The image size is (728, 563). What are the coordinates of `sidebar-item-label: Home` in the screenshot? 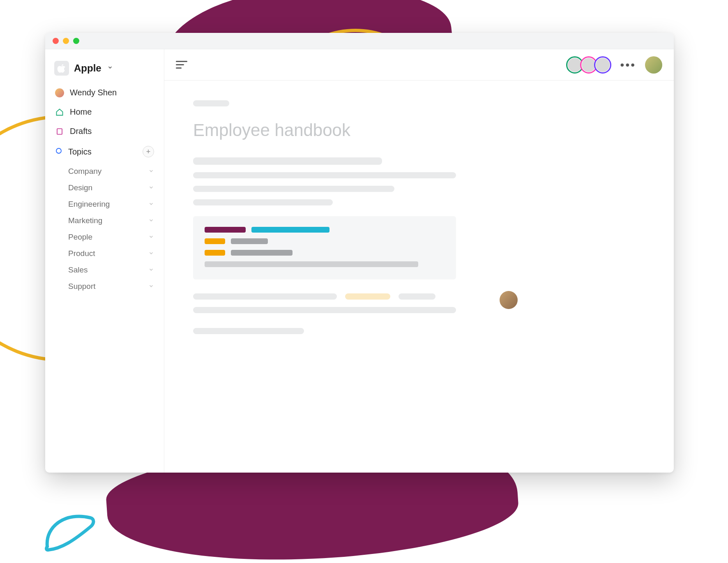 It's located at (81, 112).